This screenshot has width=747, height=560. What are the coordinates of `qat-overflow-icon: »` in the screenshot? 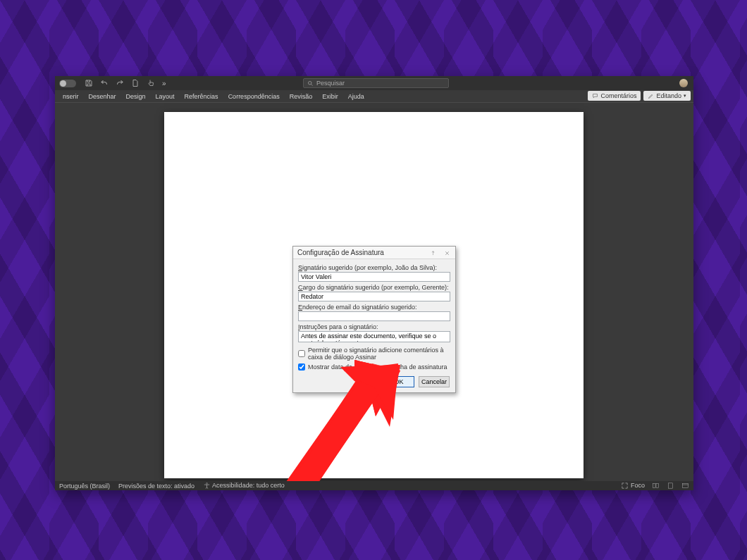 It's located at (164, 83).